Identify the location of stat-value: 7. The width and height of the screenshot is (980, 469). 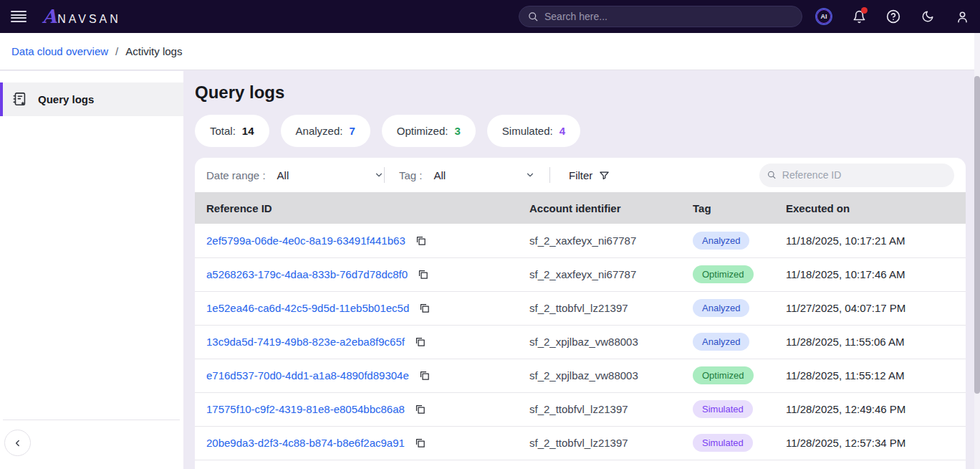
(352, 131).